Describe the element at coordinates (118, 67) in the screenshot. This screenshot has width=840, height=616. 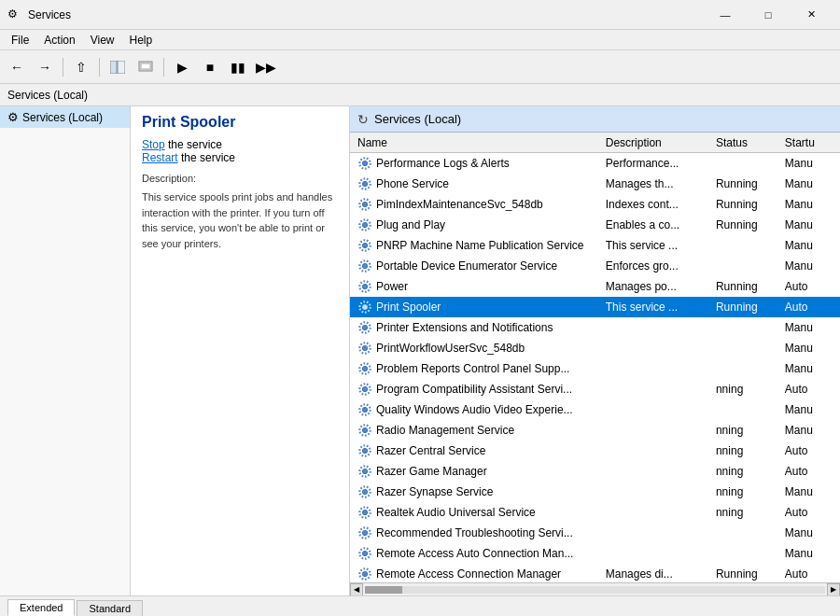
I see `show-hide-button` at that location.